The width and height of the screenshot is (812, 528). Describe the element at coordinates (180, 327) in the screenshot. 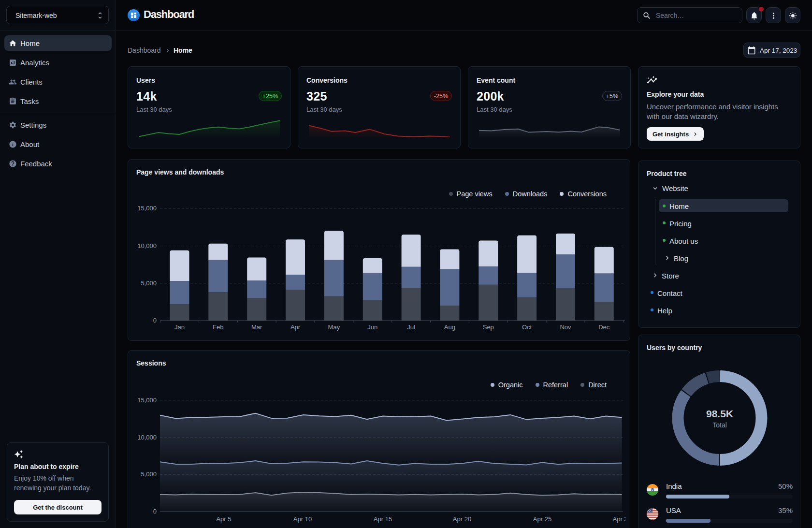

I see `svg-text: Jan` at that location.